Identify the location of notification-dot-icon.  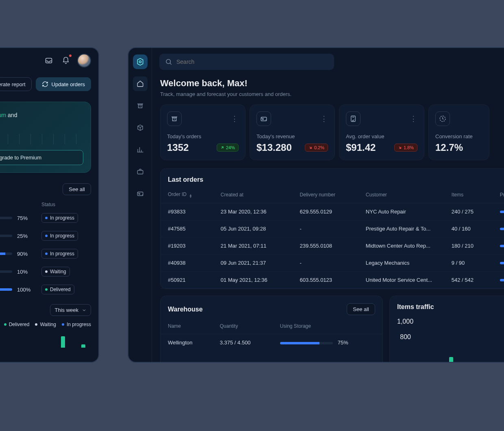
(70, 56).